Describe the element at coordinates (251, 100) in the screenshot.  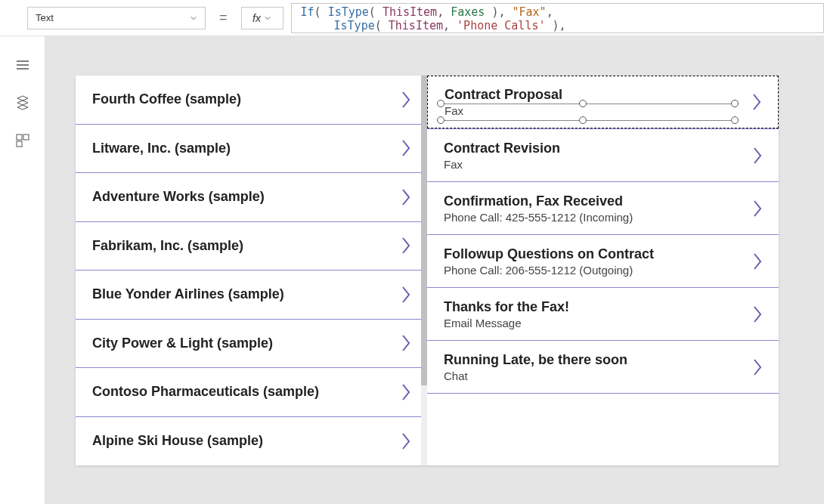
I see `list-item: Fourth Coffee (sample)` at that location.